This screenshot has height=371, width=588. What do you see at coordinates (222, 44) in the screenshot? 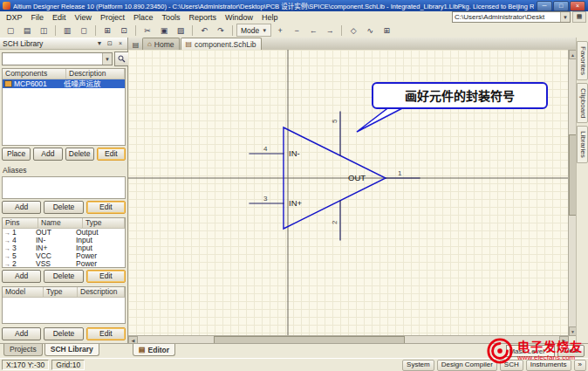
I see `tab-component-schlib: ▤ component.SchLib` at bounding box center [222, 44].